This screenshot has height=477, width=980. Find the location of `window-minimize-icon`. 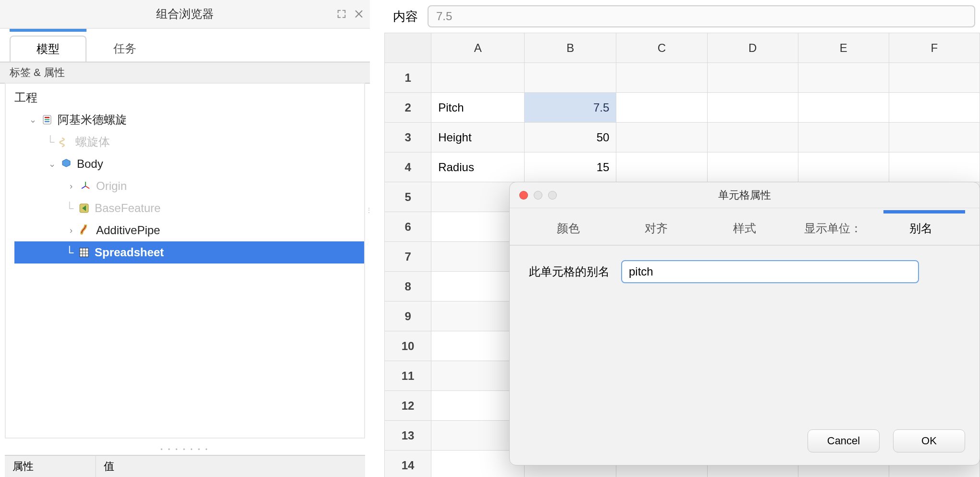

window-minimize-icon is located at coordinates (538, 195).